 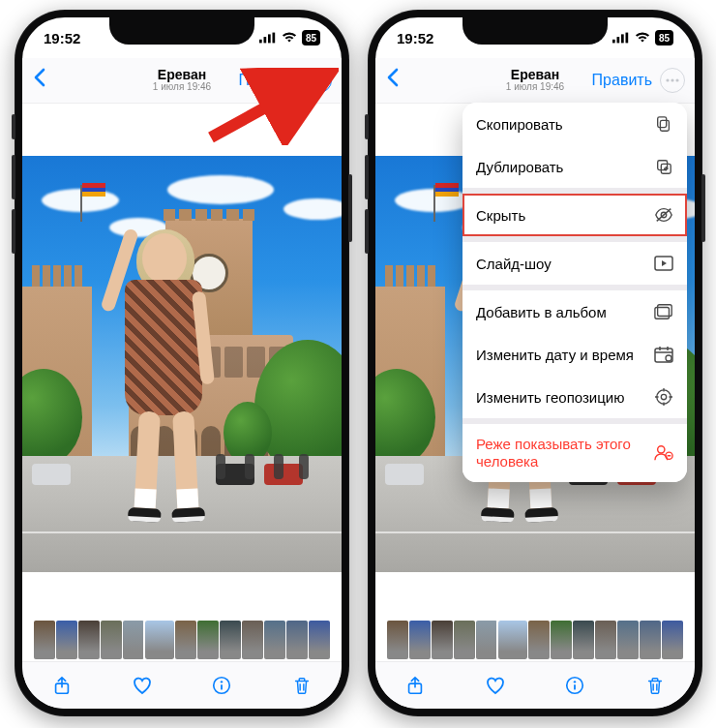 I want to click on more-button, so click(x=672, y=80).